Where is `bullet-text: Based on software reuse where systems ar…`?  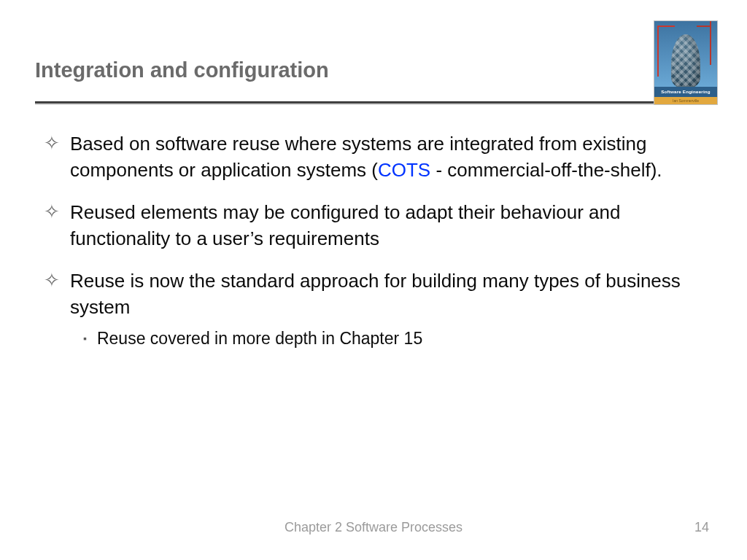 bullet-text: Based on software reuse where systems ar… is located at coordinates (380, 157).